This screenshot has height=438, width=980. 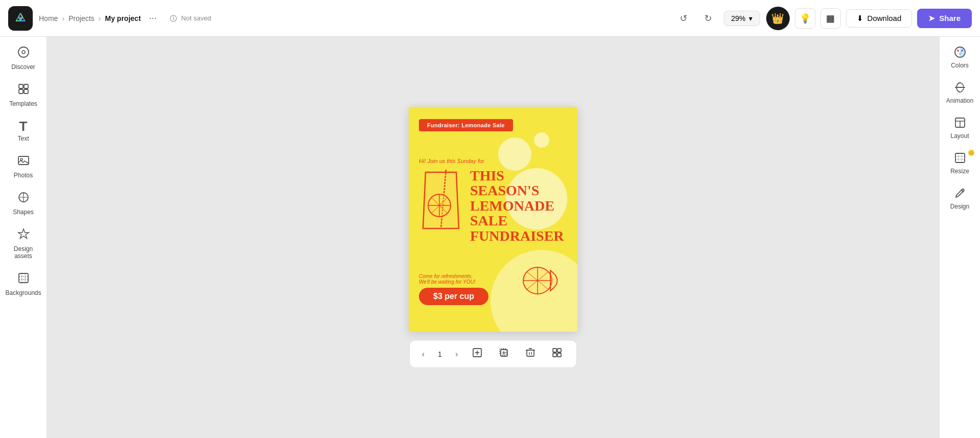 I want to click on photos-icon, so click(x=24, y=162).